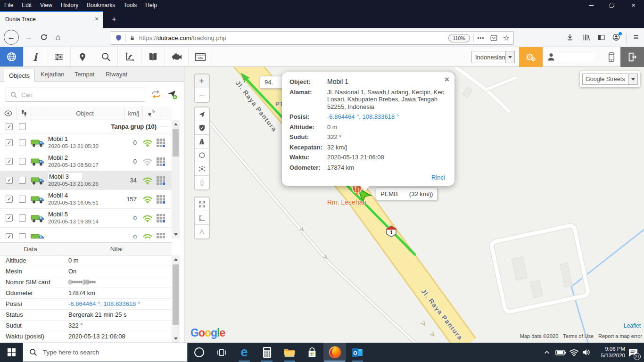 The width and height of the screenshot is (644, 362). What do you see at coordinates (494, 38) in the screenshot?
I see `pocket-icon` at bounding box center [494, 38].